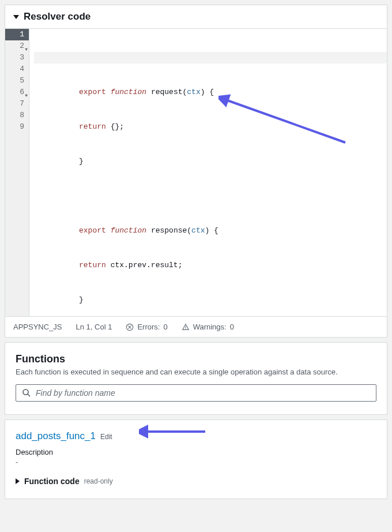 The image size is (392, 532). I want to click on line-number: 5, so click(17, 81).